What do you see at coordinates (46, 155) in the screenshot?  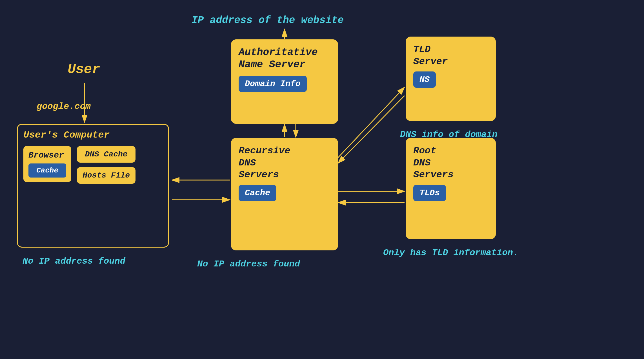 I see `browser-title: Browser` at bounding box center [46, 155].